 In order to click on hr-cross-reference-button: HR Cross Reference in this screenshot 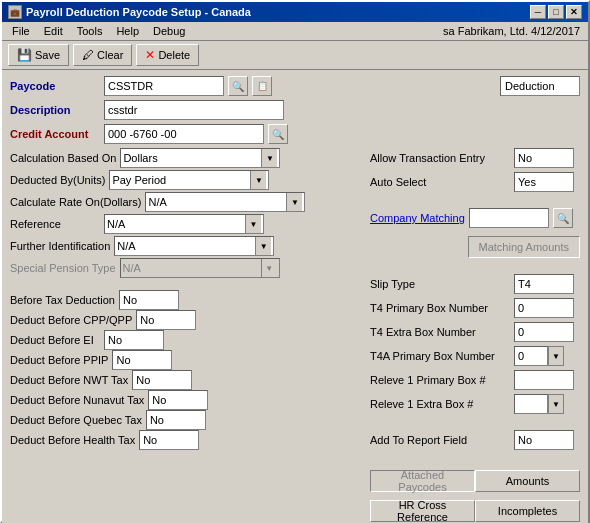, I will do `click(422, 511)`.